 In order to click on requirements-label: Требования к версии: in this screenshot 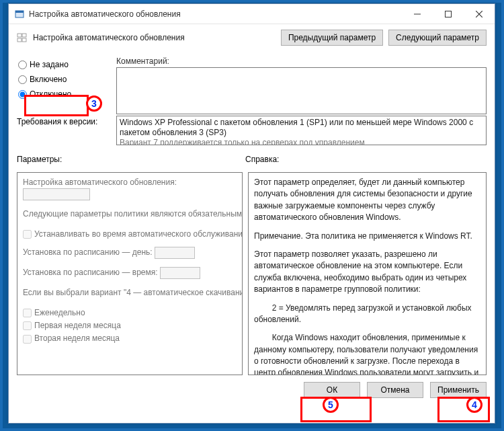, I will do `click(60, 130)`.